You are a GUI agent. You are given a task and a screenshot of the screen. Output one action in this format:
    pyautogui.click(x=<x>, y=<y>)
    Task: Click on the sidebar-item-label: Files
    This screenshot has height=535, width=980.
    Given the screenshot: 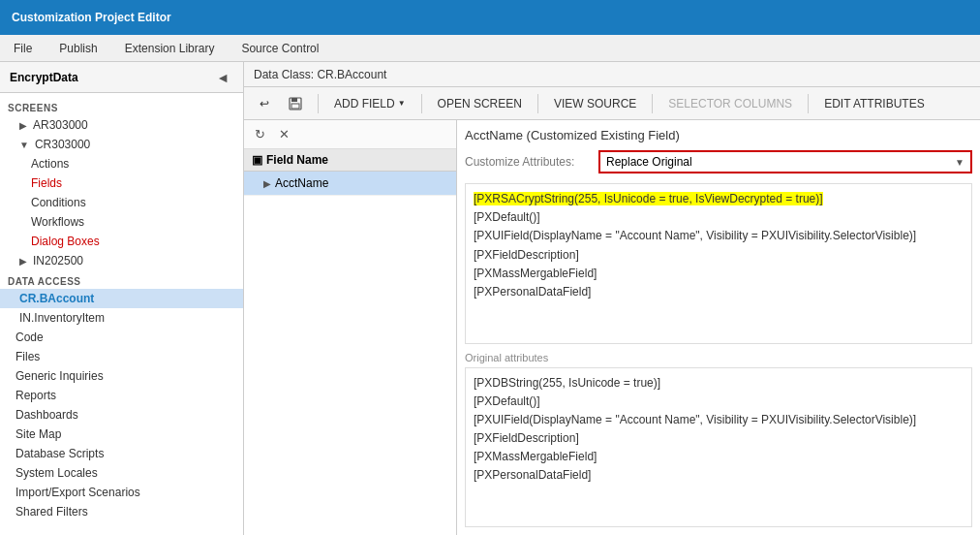 What is the action you would take?
    pyautogui.click(x=27, y=357)
    